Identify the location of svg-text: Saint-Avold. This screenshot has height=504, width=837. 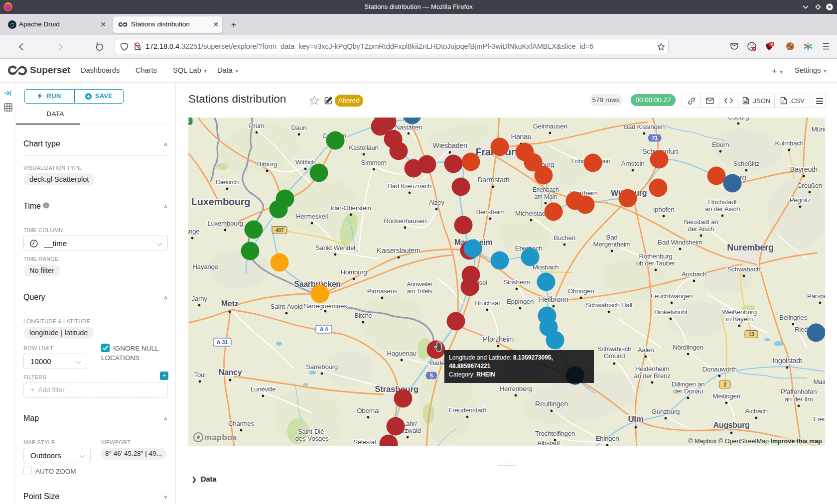
(287, 307).